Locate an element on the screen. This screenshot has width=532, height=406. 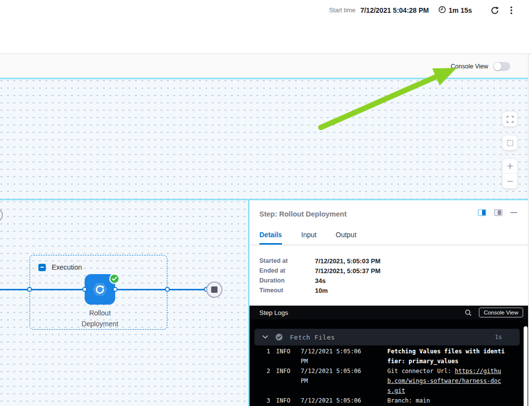
chevron-down-icon is located at coordinates (265, 337).